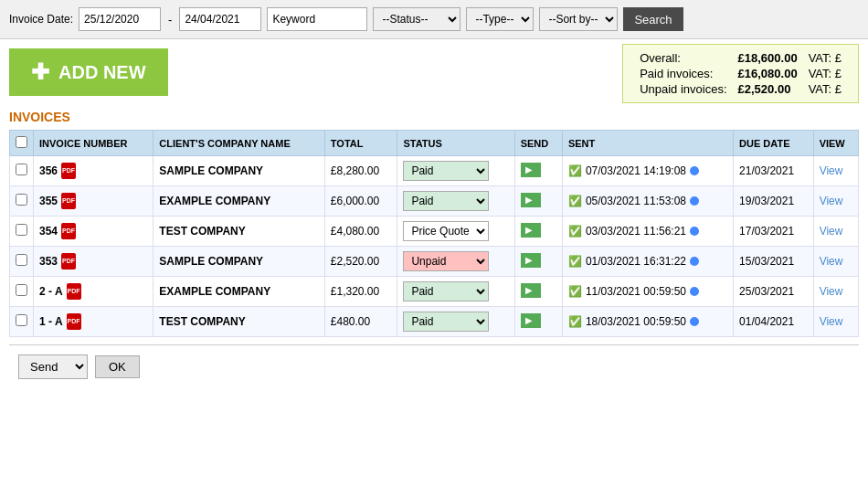  What do you see at coordinates (239, 143) in the screenshot?
I see `header-company-name: CLIENT'S COMPANY NAME` at bounding box center [239, 143].